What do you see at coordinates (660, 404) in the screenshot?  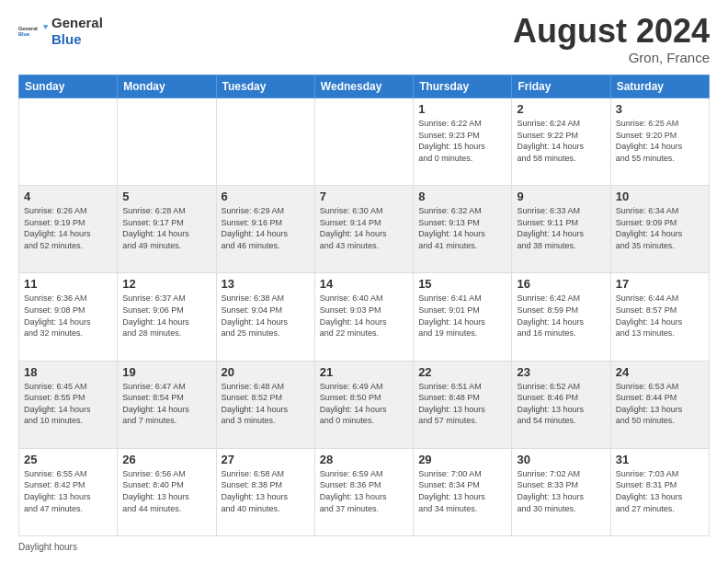 I see `day-info: Sunrise: 6:53 AM Sunset: 8:44 PM Dayligh…` at bounding box center [660, 404].